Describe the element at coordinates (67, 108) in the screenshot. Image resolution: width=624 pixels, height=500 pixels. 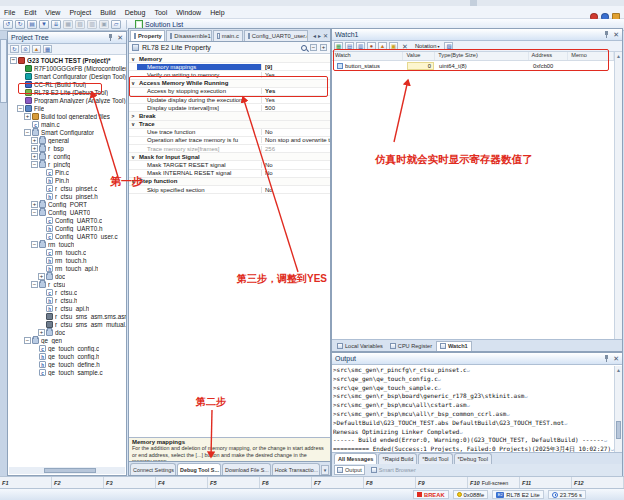
I see `tree-item: −File` at that location.